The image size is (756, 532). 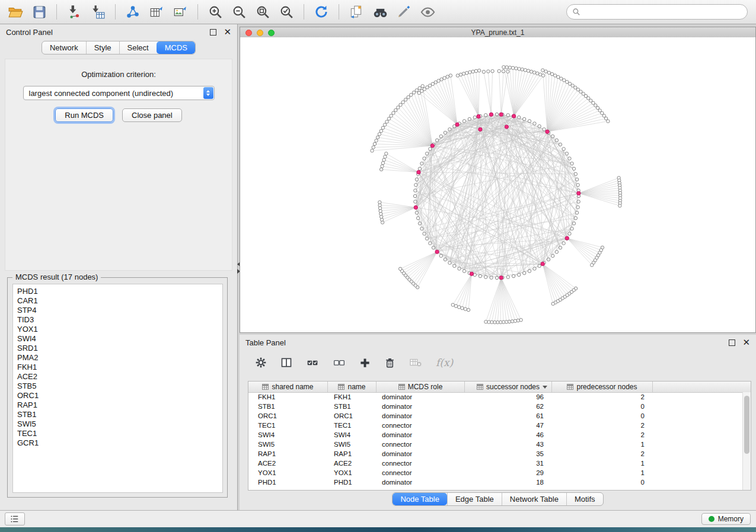 I want to click on tab-mcds: MCDS, so click(x=176, y=47).